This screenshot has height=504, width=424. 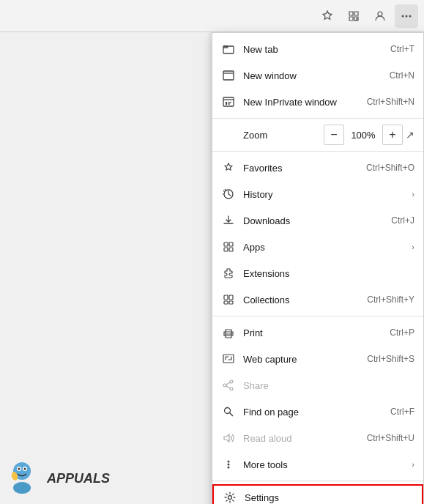 I want to click on menu-item-readaloud: Read aloud Ctrl+Shift+U, so click(x=318, y=438).